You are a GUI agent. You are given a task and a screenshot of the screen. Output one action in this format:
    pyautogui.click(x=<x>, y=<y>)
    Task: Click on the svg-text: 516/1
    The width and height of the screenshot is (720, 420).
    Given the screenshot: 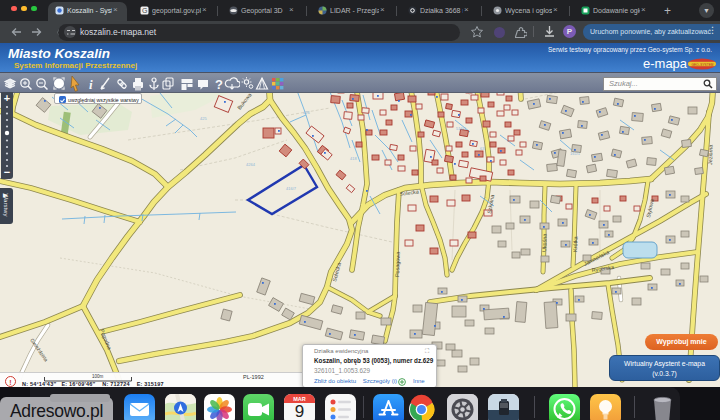 What is the action you would take?
    pyautogui.click(x=462, y=128)
    